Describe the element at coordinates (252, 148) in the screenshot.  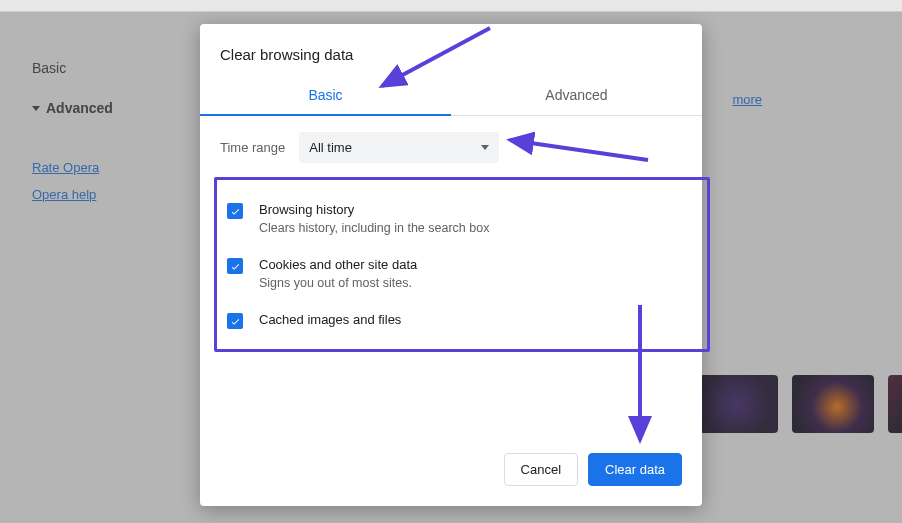
I see `time-range-label: Time range` at that location.